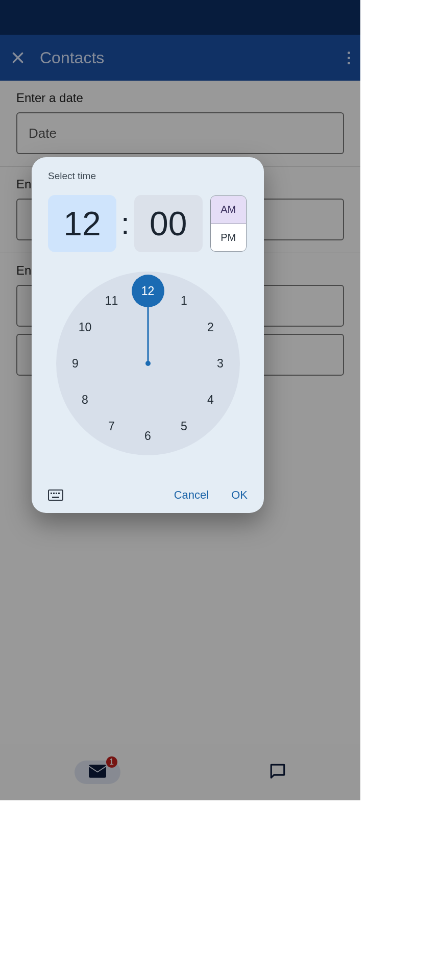 Image resolution: width=441 pixels, height=980 pixels. I want to click on am-button: AM, so click(229, 210).